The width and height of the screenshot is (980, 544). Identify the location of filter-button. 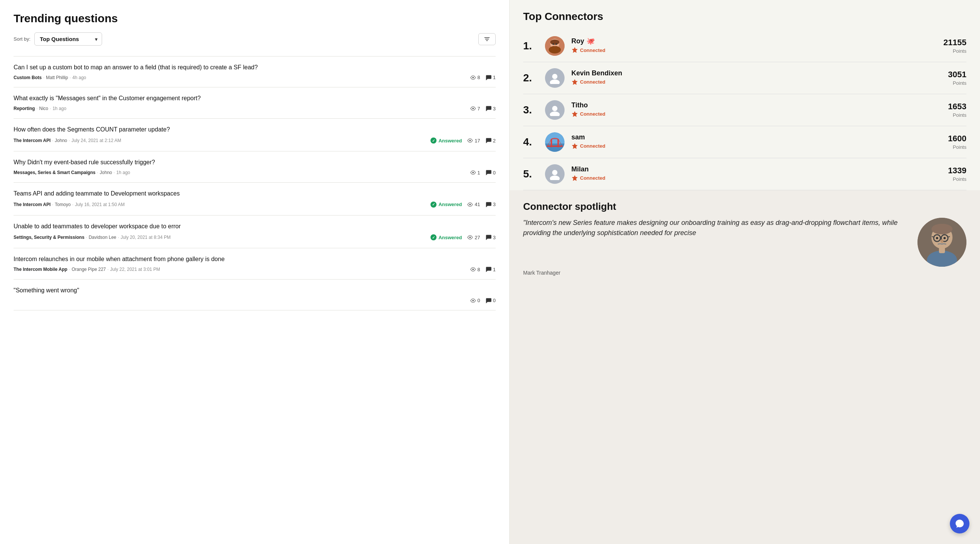
(487, 39).